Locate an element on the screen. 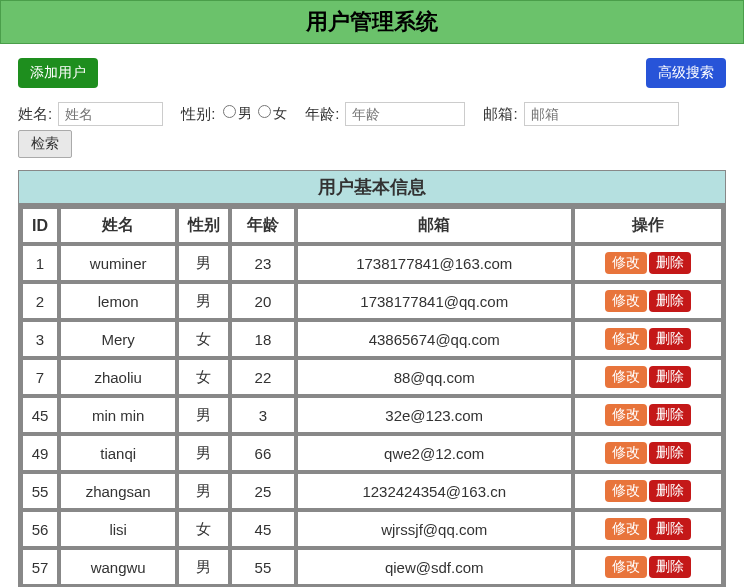 The width and height of the screenshot is (744, 587). page-header: 用户管理系统 is located at coordinates (372, 22).